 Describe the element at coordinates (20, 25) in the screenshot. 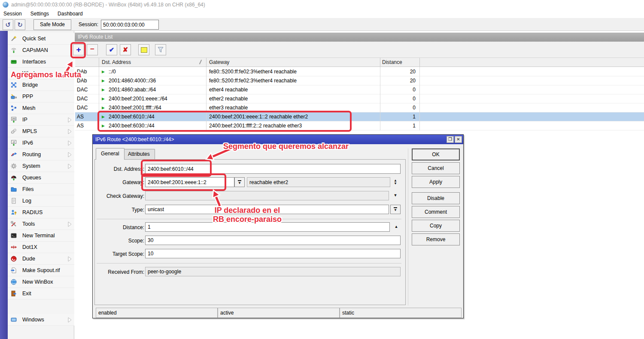

I see `redo-button: ↻` at that location.